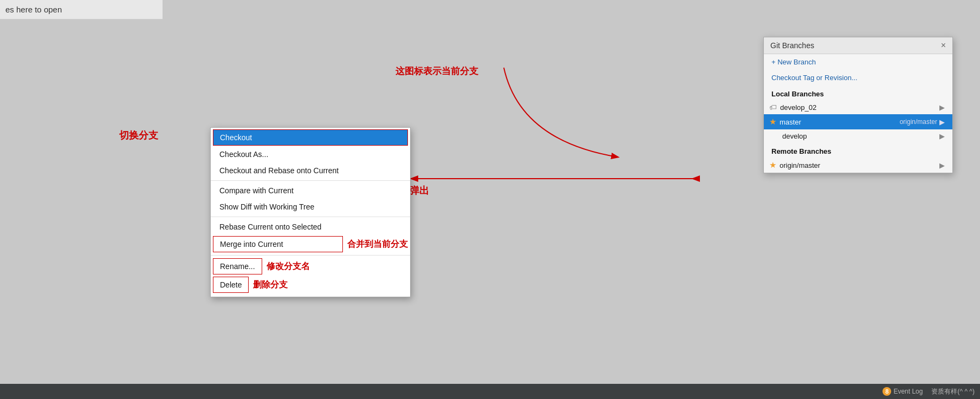 The height and width of the screenshot is (399, 980). What do you see at coordinates (278, 244) in the screenshot?
I see `context-menu-item-merge-into: Merge into Current` at bounding box center [278, 244].